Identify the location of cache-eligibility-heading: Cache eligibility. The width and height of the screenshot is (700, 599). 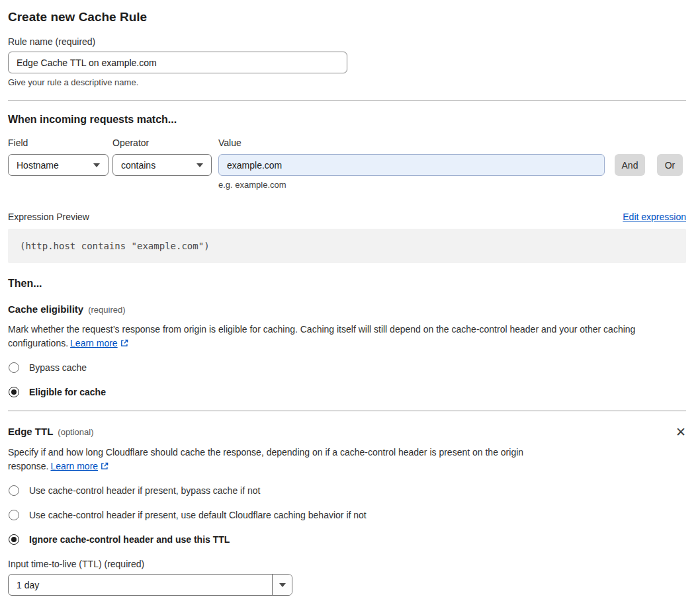
(46, 309).